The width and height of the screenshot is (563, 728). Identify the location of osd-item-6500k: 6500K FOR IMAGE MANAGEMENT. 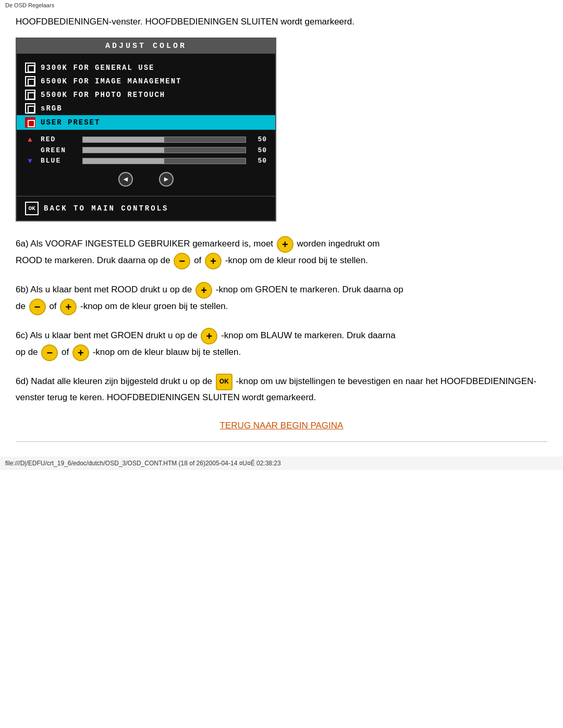
(146, 81).